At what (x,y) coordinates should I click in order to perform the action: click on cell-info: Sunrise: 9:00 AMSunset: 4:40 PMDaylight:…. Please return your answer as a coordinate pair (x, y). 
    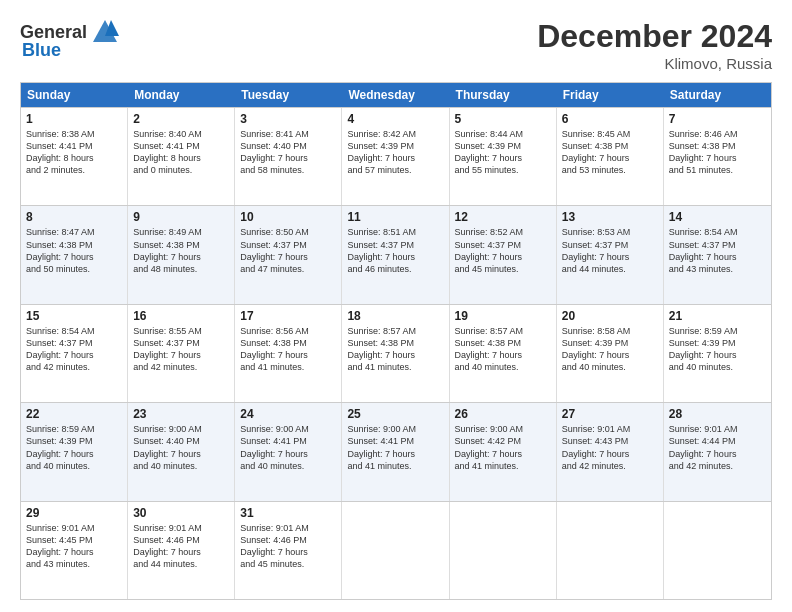
    Looking at the image, I should click on (181, 448).